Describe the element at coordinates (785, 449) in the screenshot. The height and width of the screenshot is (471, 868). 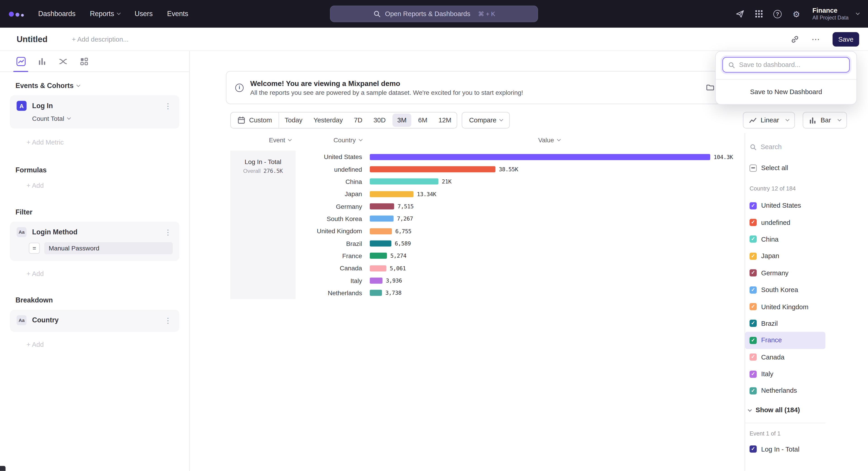
I see `legend-item-log-in-total: Log In - Total` at that location.